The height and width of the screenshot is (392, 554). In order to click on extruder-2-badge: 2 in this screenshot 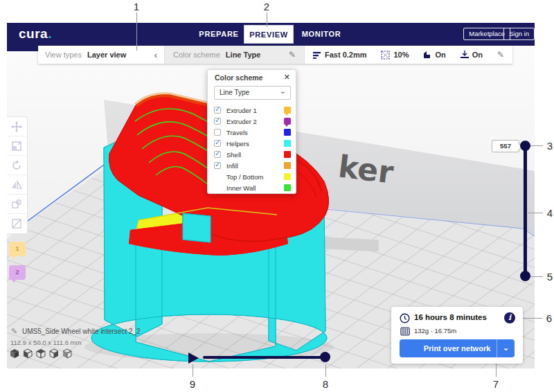, I will do `click(17, 273)`.